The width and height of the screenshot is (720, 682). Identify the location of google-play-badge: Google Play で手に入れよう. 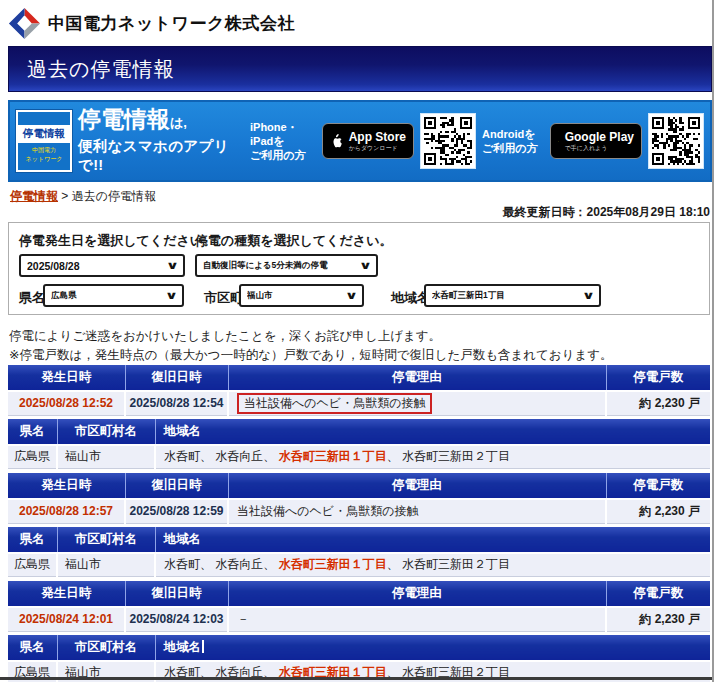
(596, 141).